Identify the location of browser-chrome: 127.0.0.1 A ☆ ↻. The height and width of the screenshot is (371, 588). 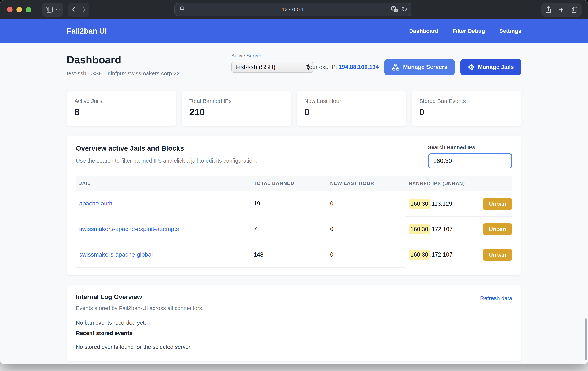
(294, 10).